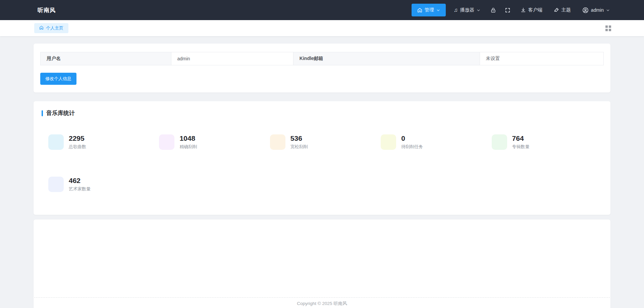 This screenshot has width=644, height=308. Describe the element at coordinates (58, 79) in the screenshot. I see `edit-profile-button: 修改个人信息` at that location.